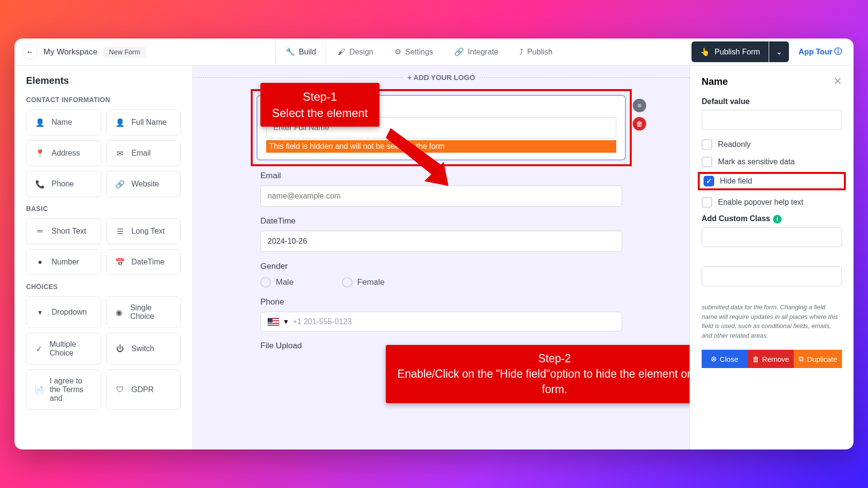 This screenshot has height=488, width=868. What do you see at coordinates (40, 312) in the screenshot?
I see `dropdown-icon: ▾` at bounding box center [40, 312].